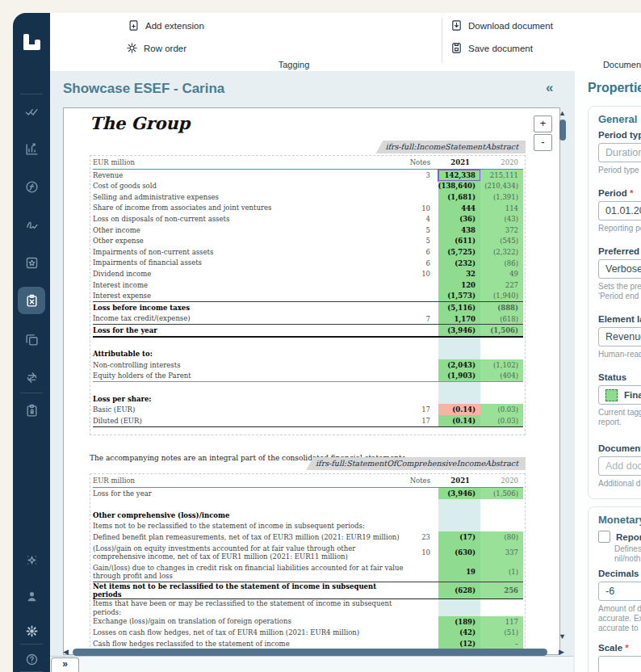 The height and width of the screenshot is (672, 641). I want to click on fact-cell-2020: (86), so click(502, 263).